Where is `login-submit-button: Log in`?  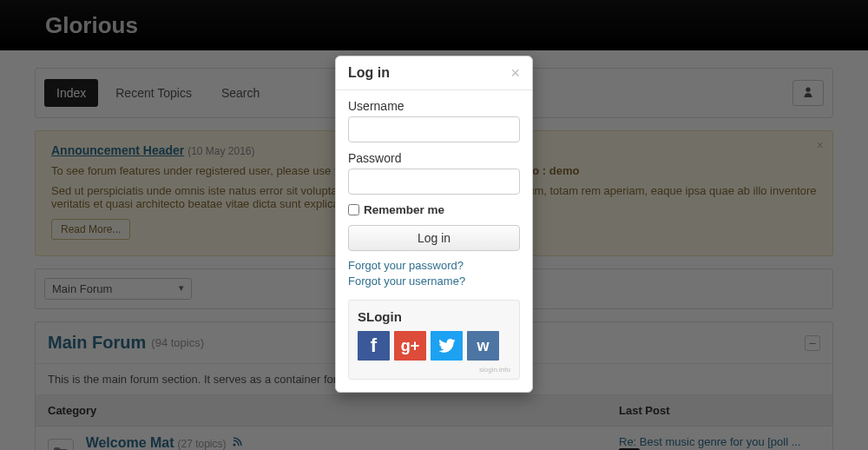
login-submit-button: Log in is located at coordinates (434, 238).